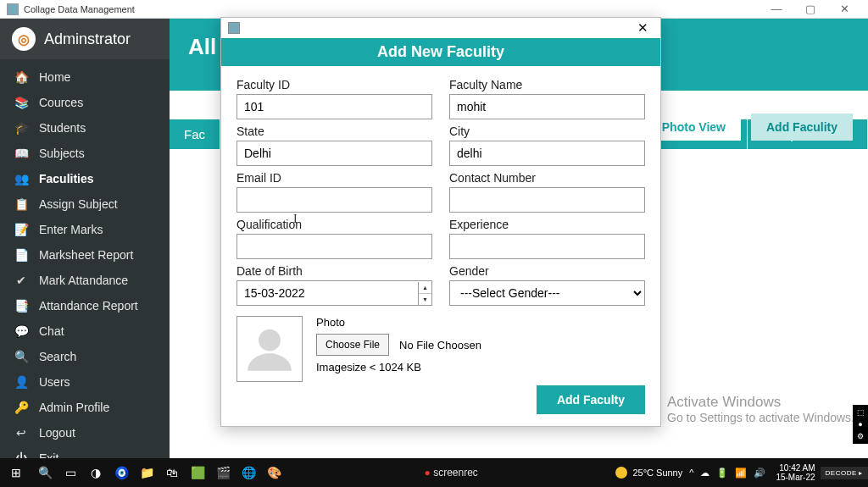 The width and height of the screenshot is (868, 487). I want to click on add-faculty-button: Add Faculity, so click(802, 127).